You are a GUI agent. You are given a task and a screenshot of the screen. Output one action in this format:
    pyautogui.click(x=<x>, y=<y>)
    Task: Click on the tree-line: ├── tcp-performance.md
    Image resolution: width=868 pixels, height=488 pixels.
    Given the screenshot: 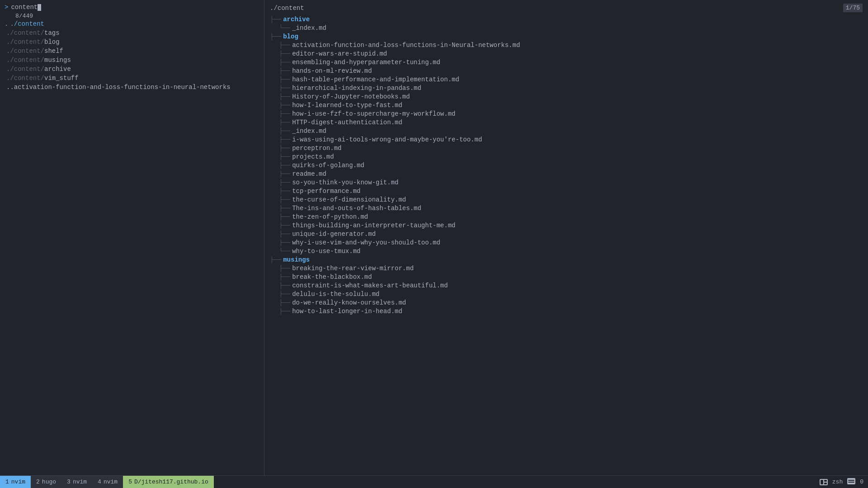 What is the action you would take?
    pyautogui.click(x=566, y=191)
    